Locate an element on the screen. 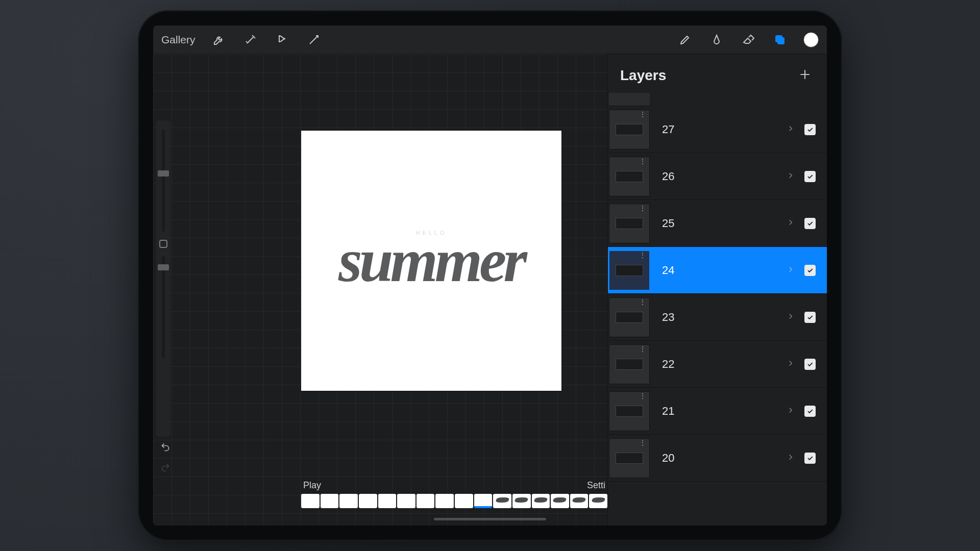  layer-row: ⋮27 is located at coordinates (718, 130).